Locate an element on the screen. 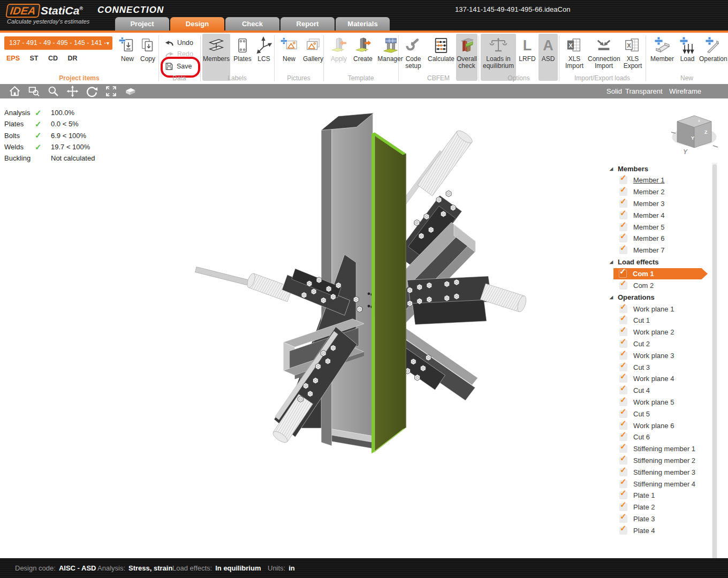 This screenshot has width=728, height=578. undo-button: Undo is located at coordinates (181, 43).